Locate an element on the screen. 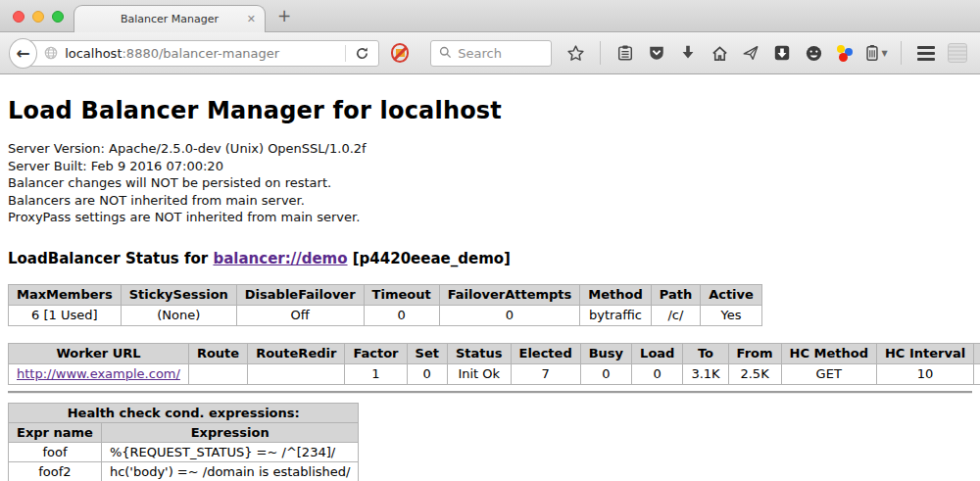  url-domain: localhost is located at coordinates (93, 53).